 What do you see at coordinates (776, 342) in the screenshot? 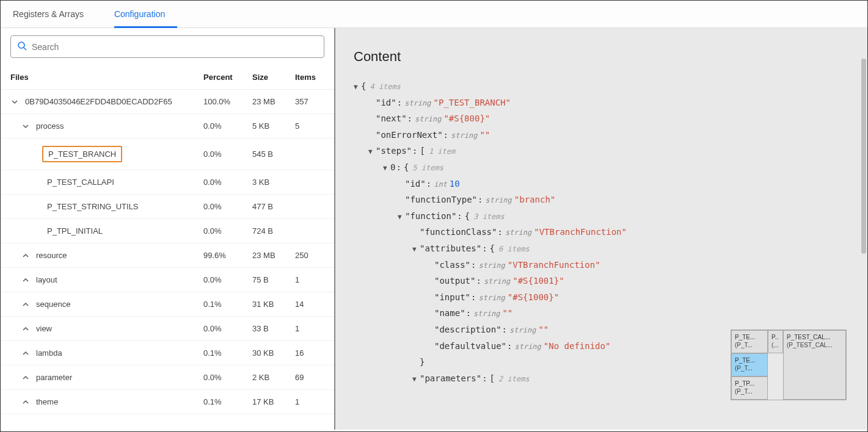
I see `minimap-cell: P...(...` at bounding box center [776, 342].